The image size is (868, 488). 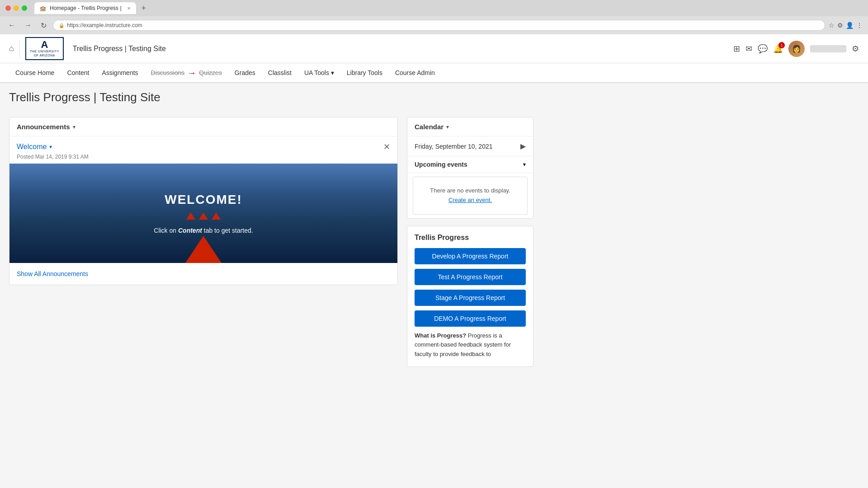 What do you see at coordinates (364, 73) in the screenshot?
I see `nav-library-tools: Library Tools` at bounding box center [364, 73].